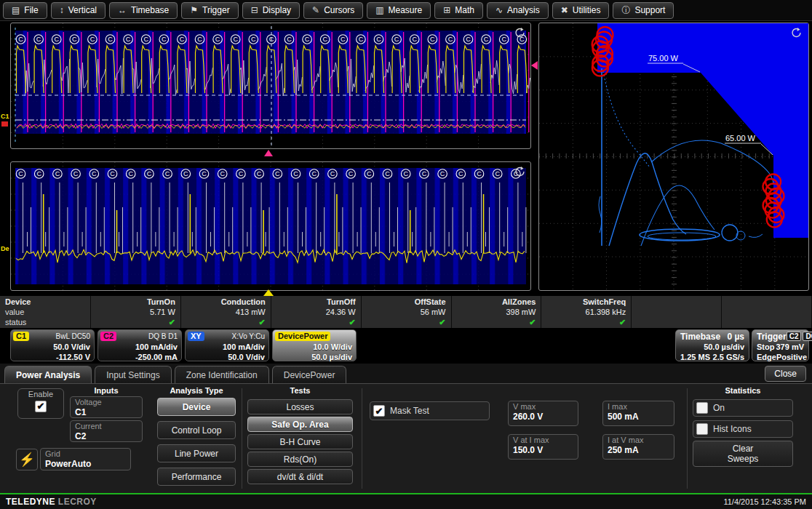 This screenshot has height=509, width=812. I want to click on c1-info: BwL DC50, so click(73, 336).